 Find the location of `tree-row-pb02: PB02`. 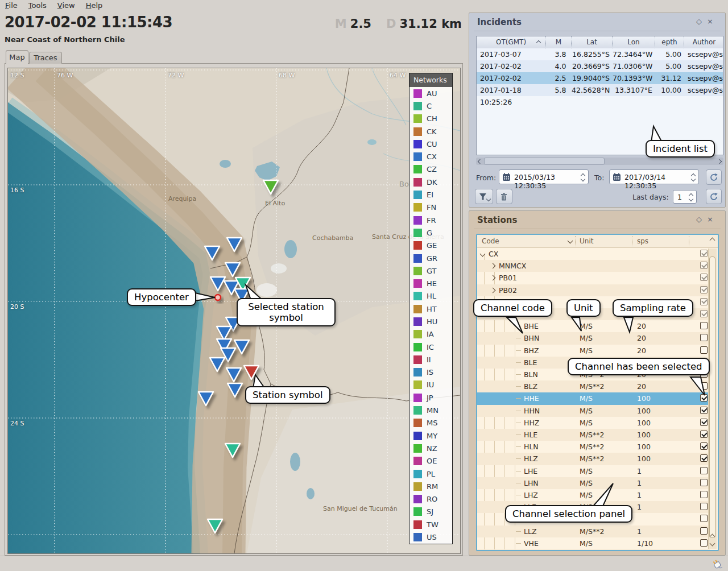

tree-row-pb02: PB02 is located at coordinates (594, 290).